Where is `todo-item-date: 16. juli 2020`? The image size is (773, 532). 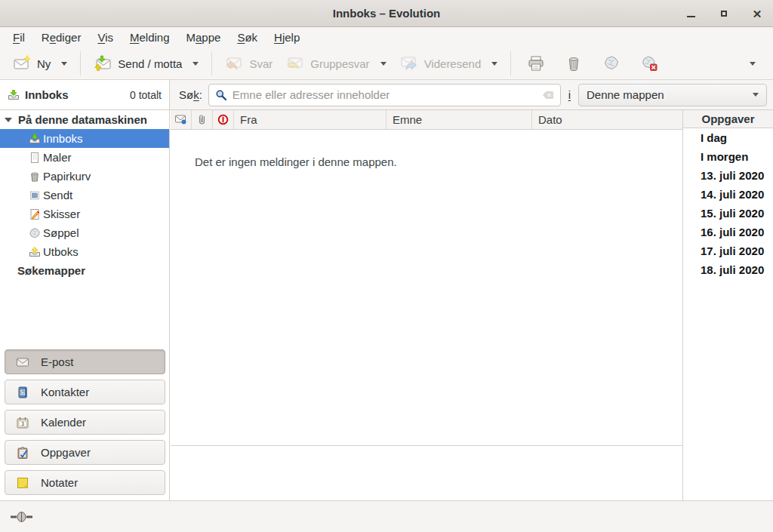 todo-item-date: 16. juli 2020 is located at coordinates (728, 232).